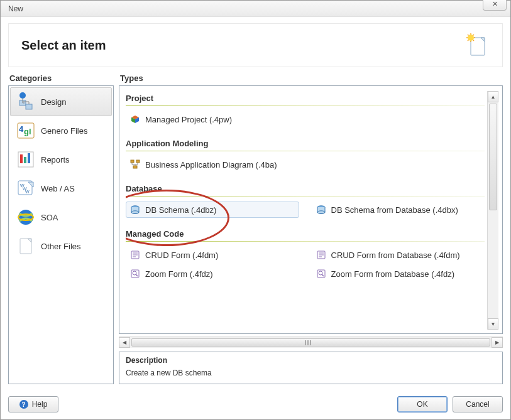 Image resolution: width=511 pixels, height=420 pixels. I want to click on scroll-track, so click(493, 210).